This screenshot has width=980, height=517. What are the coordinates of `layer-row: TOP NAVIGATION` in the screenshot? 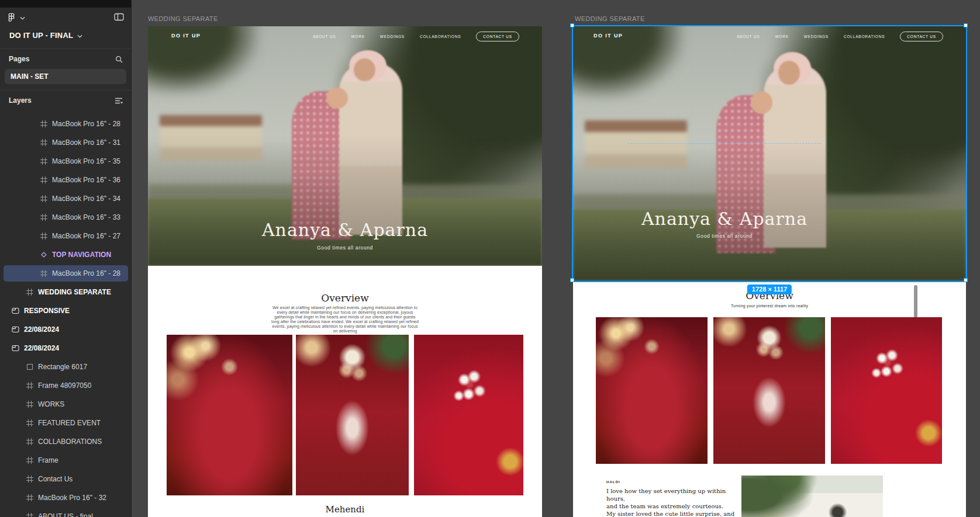 It's located at (65, 255).